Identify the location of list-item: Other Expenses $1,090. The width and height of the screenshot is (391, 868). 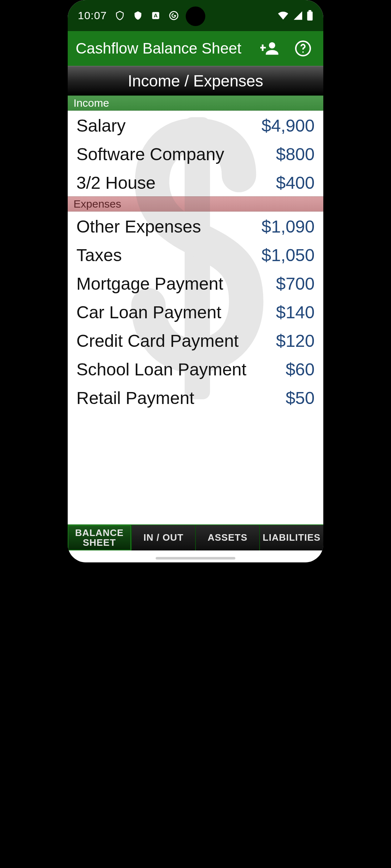
(196, 226).